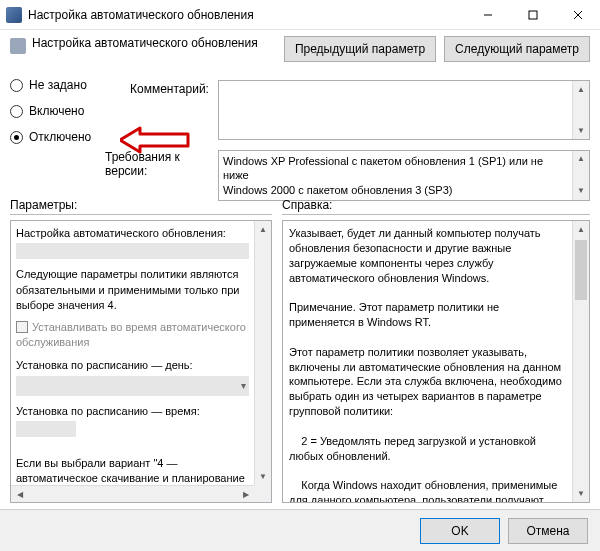  Describe the element at coordinates (460, 531) in the screenshot. I see `ok-button: OK` at that location.